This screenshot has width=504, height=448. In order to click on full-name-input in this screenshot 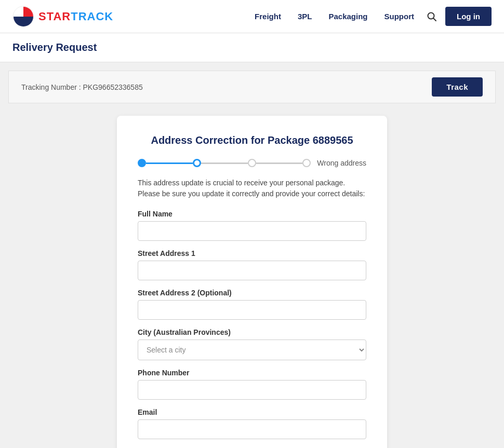, I will do `click(252, 231)`.